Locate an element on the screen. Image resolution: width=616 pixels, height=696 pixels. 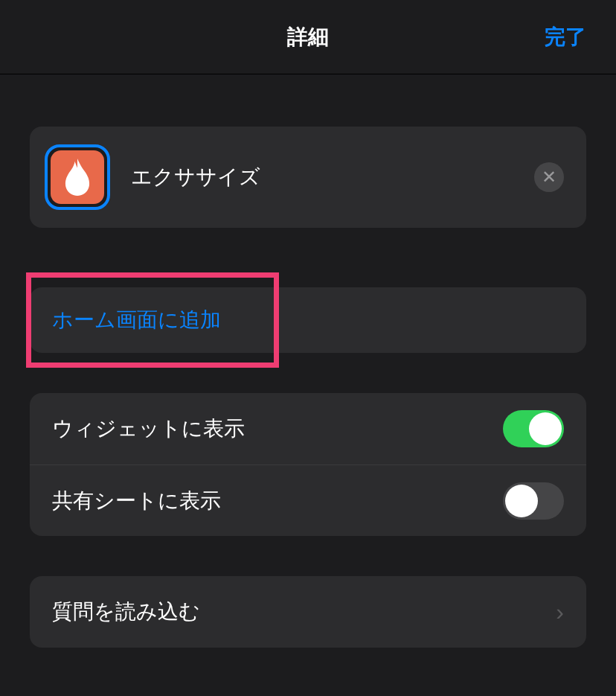
done-button: 完了 is located at coordinates (565, 37).